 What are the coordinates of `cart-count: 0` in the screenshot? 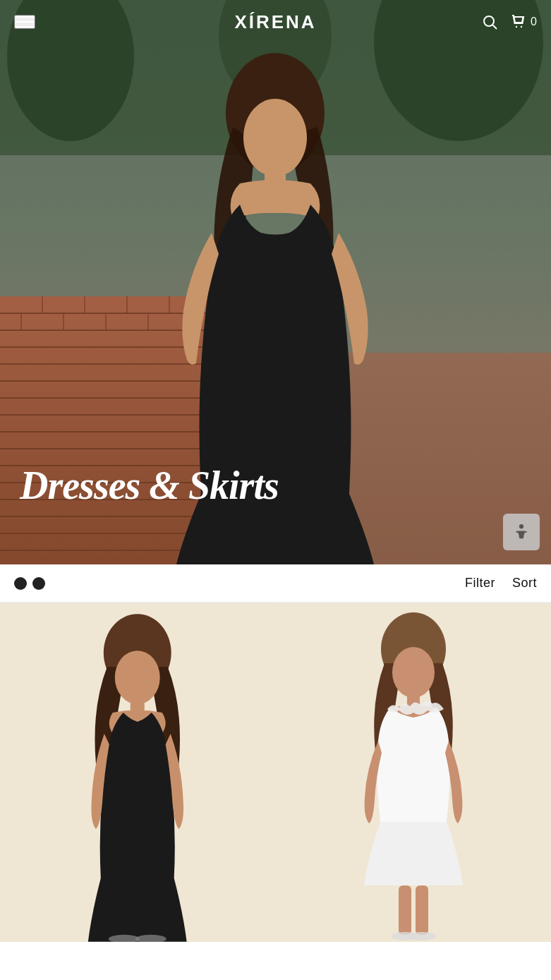 It's located at (533, 22).